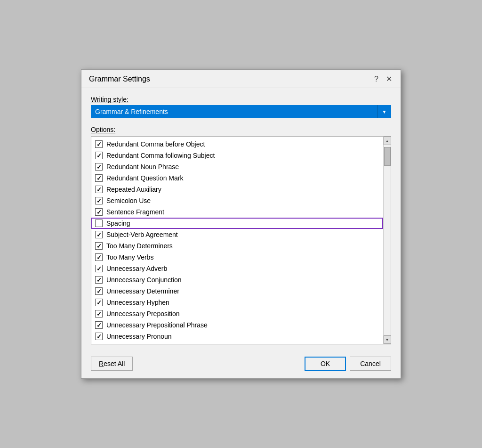  I want to click on option-item-unnecessary-hyphen: Unnecessary Hyphen, so click(237, 302).